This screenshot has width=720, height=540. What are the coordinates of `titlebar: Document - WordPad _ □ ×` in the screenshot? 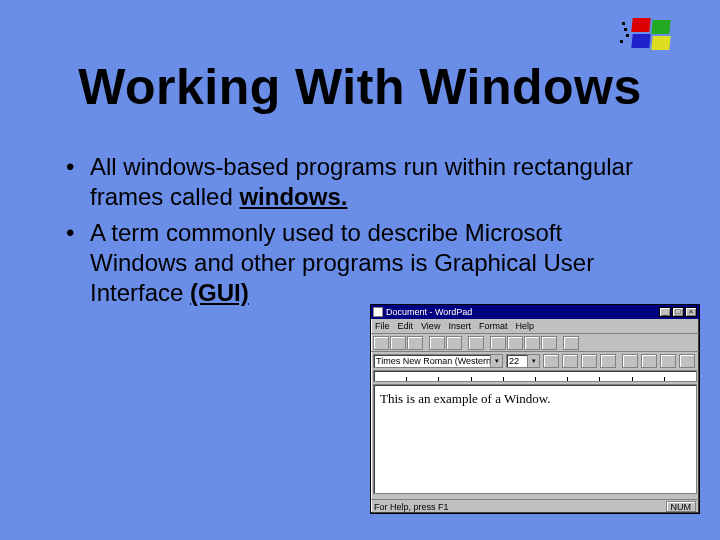 It's located at (535, 312).